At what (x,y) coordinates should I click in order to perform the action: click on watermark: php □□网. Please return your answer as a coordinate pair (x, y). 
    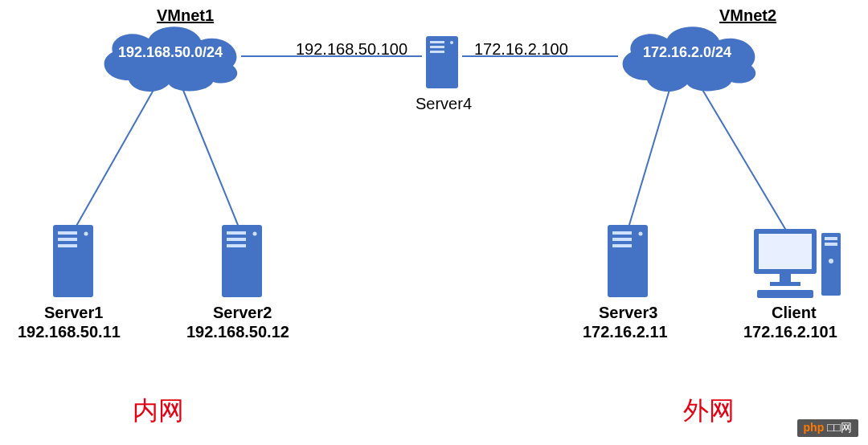
    Looking at the image, I should click on (828, 428).